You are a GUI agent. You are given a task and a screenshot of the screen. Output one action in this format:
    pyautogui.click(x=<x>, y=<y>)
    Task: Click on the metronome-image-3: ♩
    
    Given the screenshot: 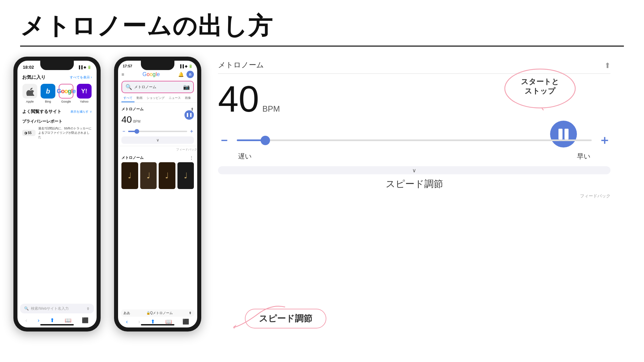 What is the action you would take?
    pyautogui.click(x=167, y=176)
    